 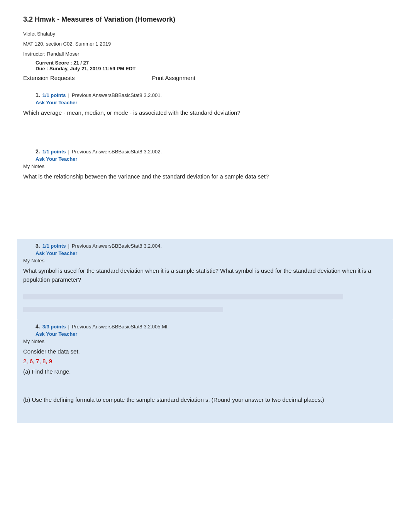 What do you see at coordinates (205, 192) in the screenshot?
I see `question-2-answer-space` at bounding box center [205, 192].